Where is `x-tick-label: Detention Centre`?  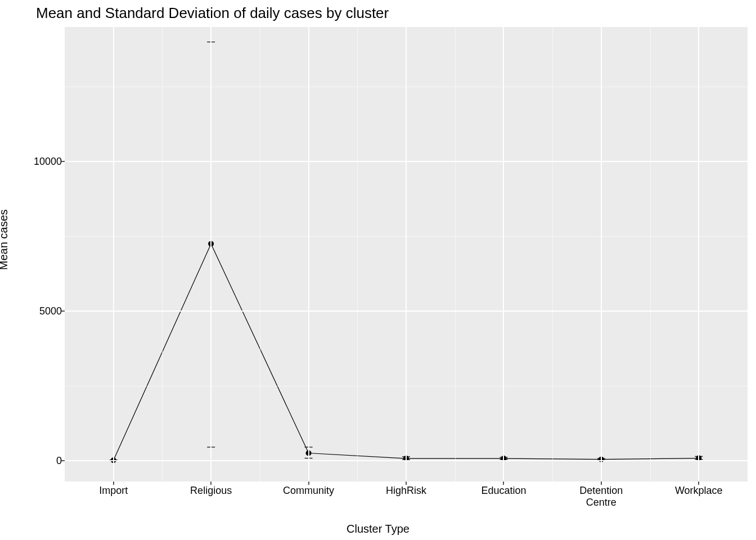 x-tick-label: Detention Centre is located at coordinates (601, 496).